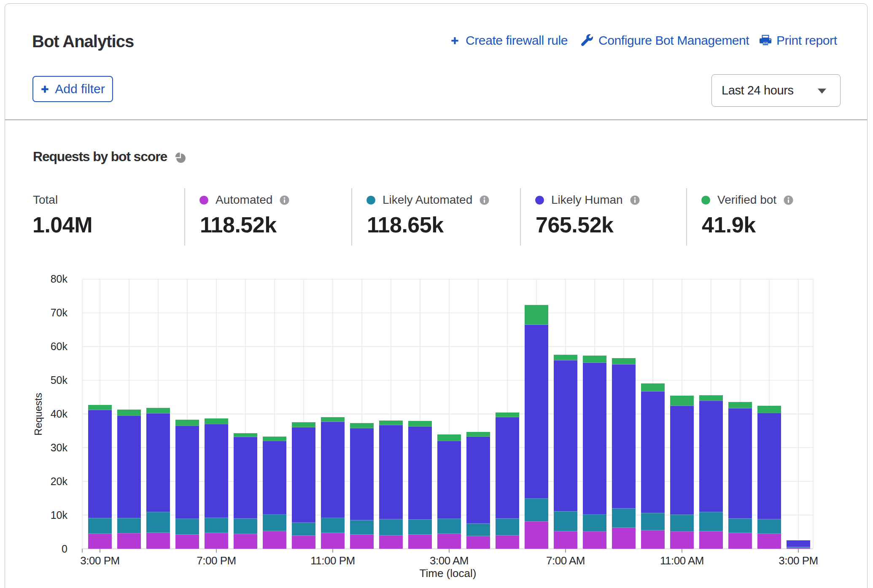 This screenshot has height=588, width=873. What do you see at coordinates (59, 448) in the screenshot?
I see `svg-text: 30k` at bounding box center [59, 448].